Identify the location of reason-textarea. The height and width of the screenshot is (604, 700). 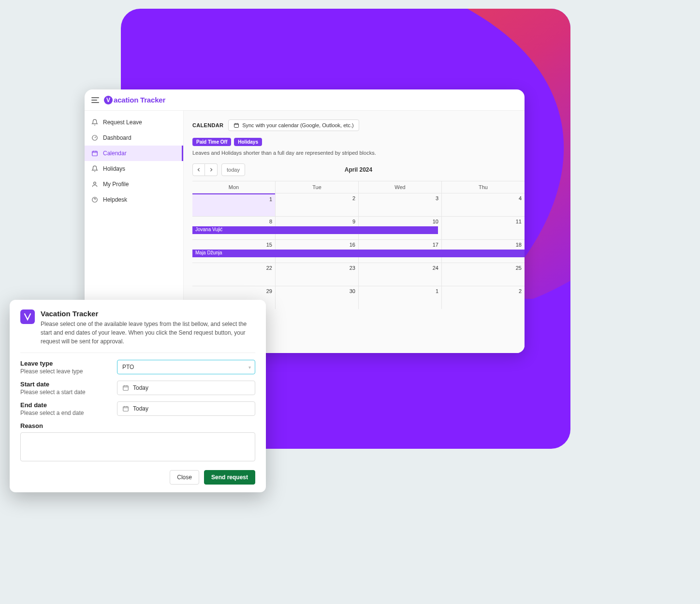
(138, 447).